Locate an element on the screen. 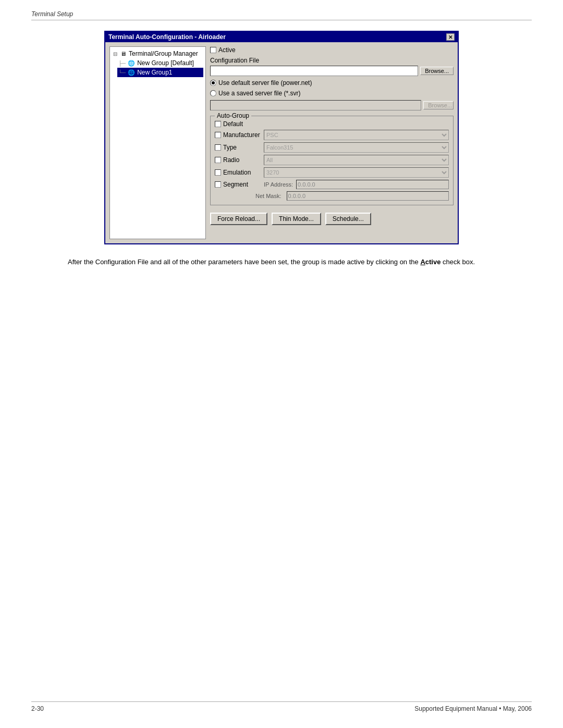 The width and height of the screenshot is (563, 728). tree-root-label: Terminal/Group Manager is located at coordinates (164, 54).